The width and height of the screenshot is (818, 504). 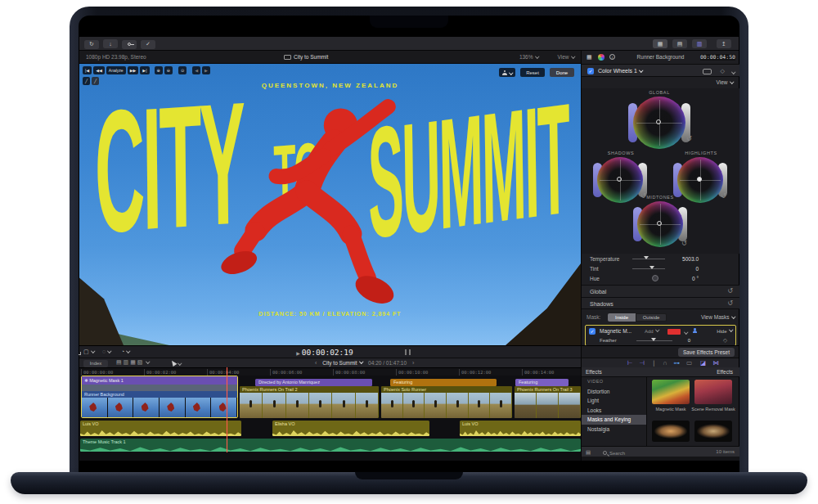 What do you see at coordinates (129, 44) in the screenshot?
I see `keyword-button` at bounding box center [129, 44].